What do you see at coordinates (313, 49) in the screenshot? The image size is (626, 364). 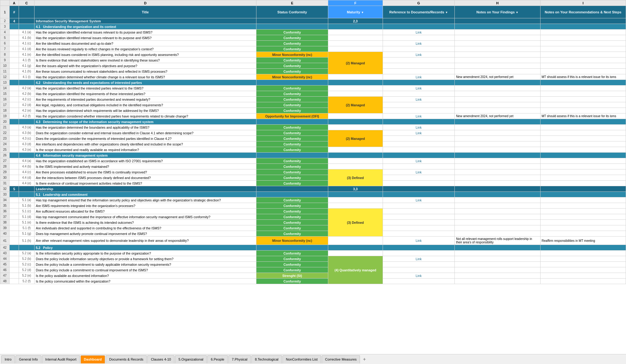 I see `row-7: 7 4.1 (d) Are the issues reviewed regula…` at bounding box center [313, 49].